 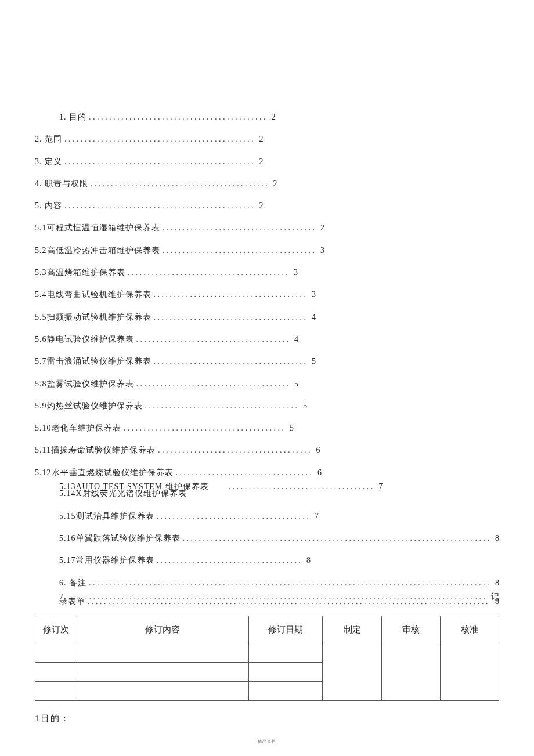 I want to click on toc-page-number: 7, so click(x=317, y=516).